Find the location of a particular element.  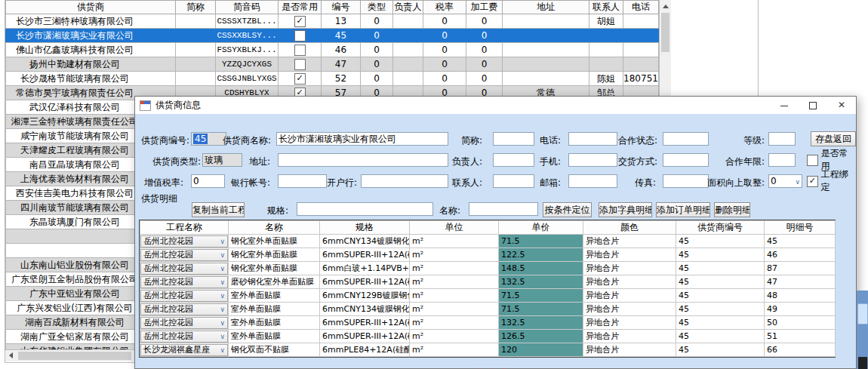

address-field is located at coordinates (363, 160).